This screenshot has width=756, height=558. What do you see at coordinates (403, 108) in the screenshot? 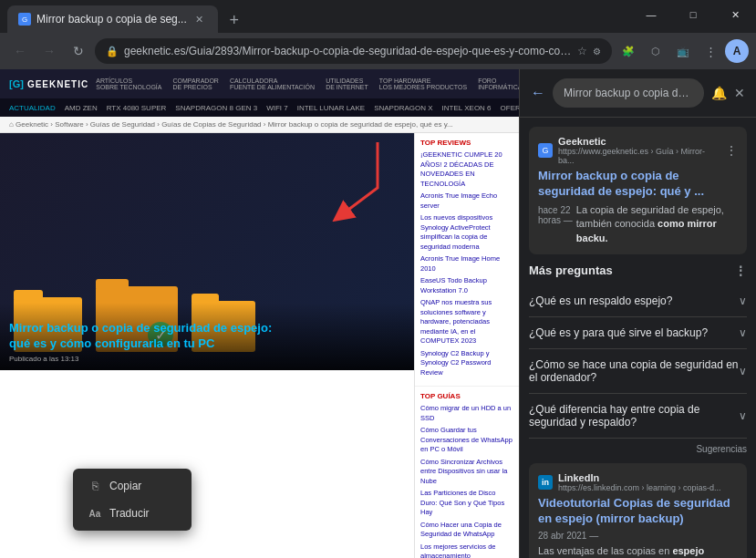
I see `subnav-snapdragon-x: SNAPDRAGON X` at bounding box center [403, 108].